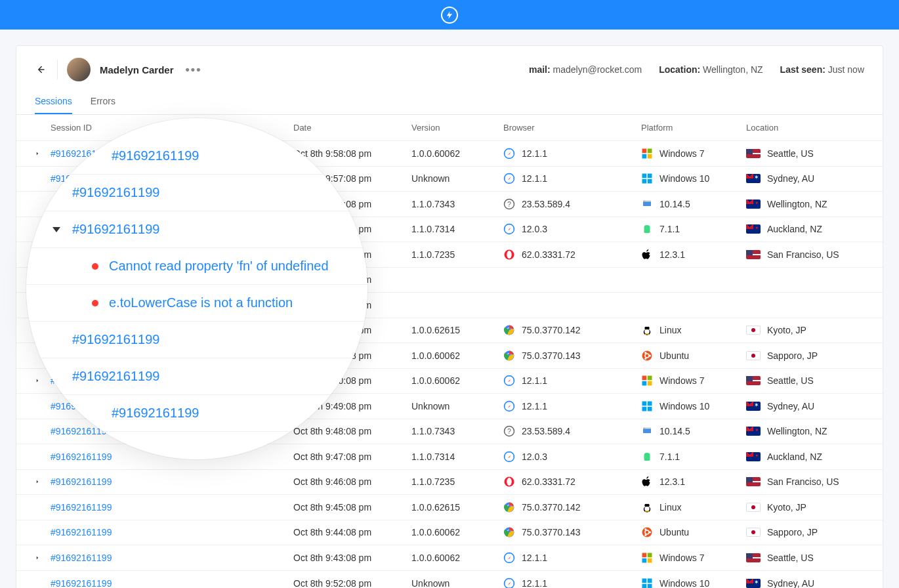  What do you see at coordinates (572, 204) in the screenshot?
I see `session-browser: 23.53.589.4` at bounding box center [572, 204].